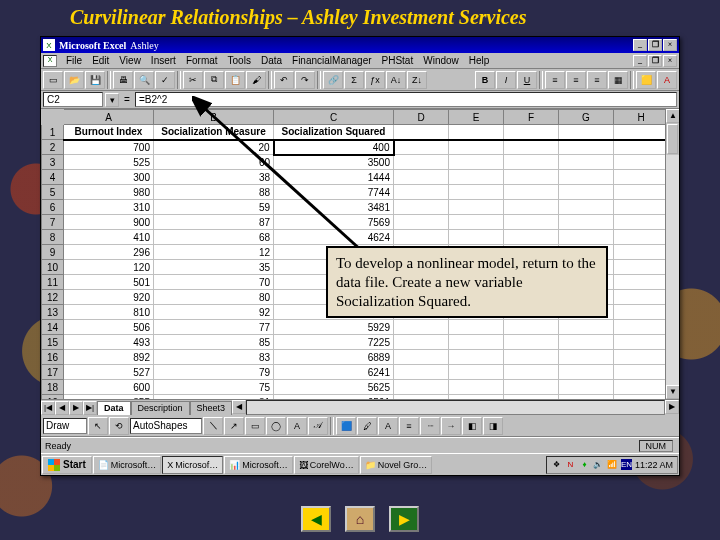  What do you see at coordinates (334, 222) in the screenshot?
I see `cell: 7569` at bounding box center [334, 222].